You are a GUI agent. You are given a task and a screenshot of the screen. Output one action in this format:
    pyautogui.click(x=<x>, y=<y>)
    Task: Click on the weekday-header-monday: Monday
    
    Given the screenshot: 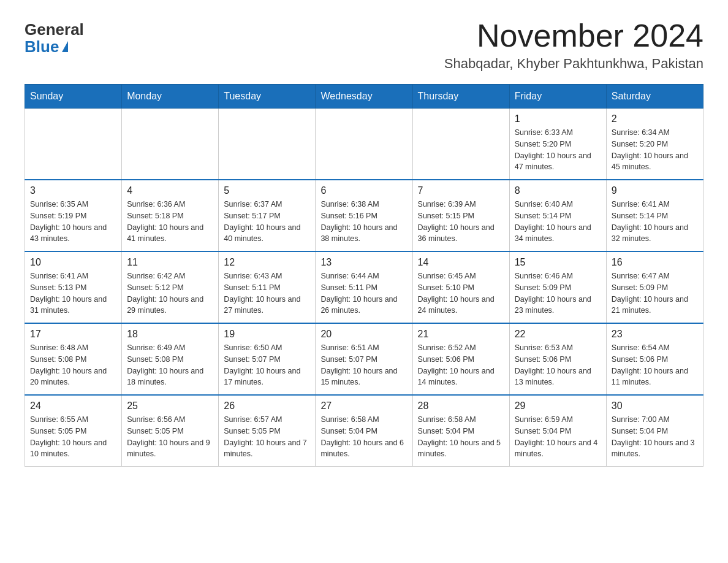 What is the action you would take?
    pyautogui.click(x=170, y=97)
    